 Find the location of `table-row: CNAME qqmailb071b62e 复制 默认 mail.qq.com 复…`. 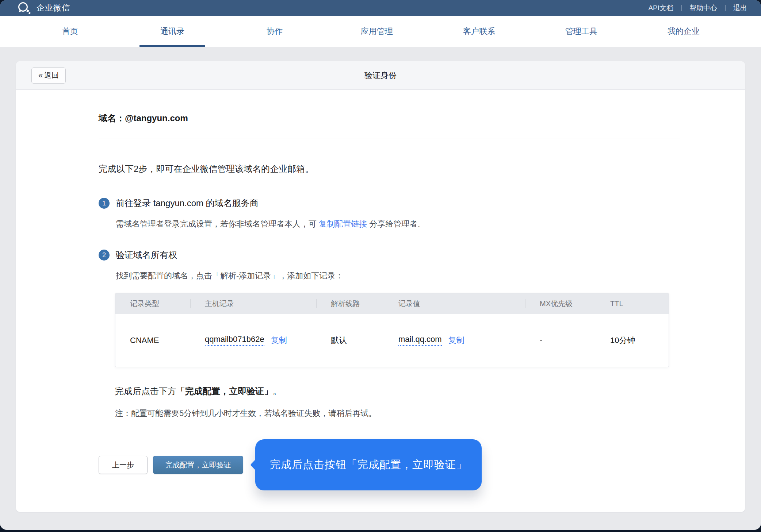

table-row: CNAME qqmailb071b62e 复制 默认 mail.qq.com 复… is located at coordinates (392, 340).